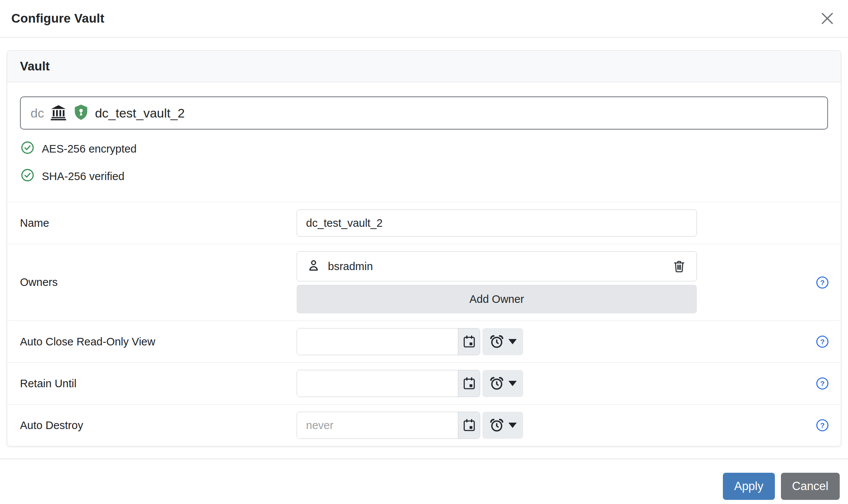 The image size is (848, 504). What do you see at coordinates (378, 425) in the screenshot?
I see `auto-destroy-input` at bounding box center [378, 425].